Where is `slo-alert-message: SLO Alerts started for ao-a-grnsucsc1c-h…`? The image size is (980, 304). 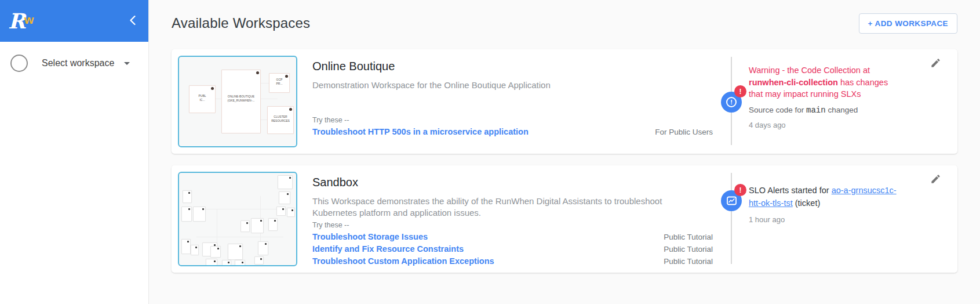 slo-alert-message: SLO Alerts started for ao-a-grnsucsc1c-h… is located at coordinates (826, 197).